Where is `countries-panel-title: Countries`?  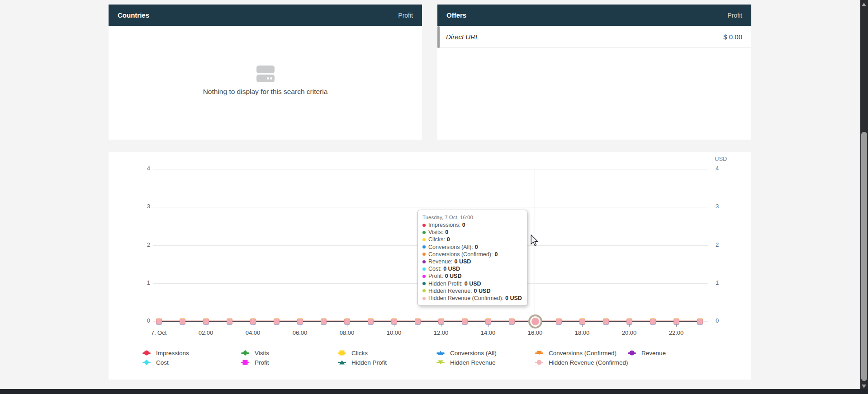
countries-panel-title: Countries is located at coordinates (133, 15).